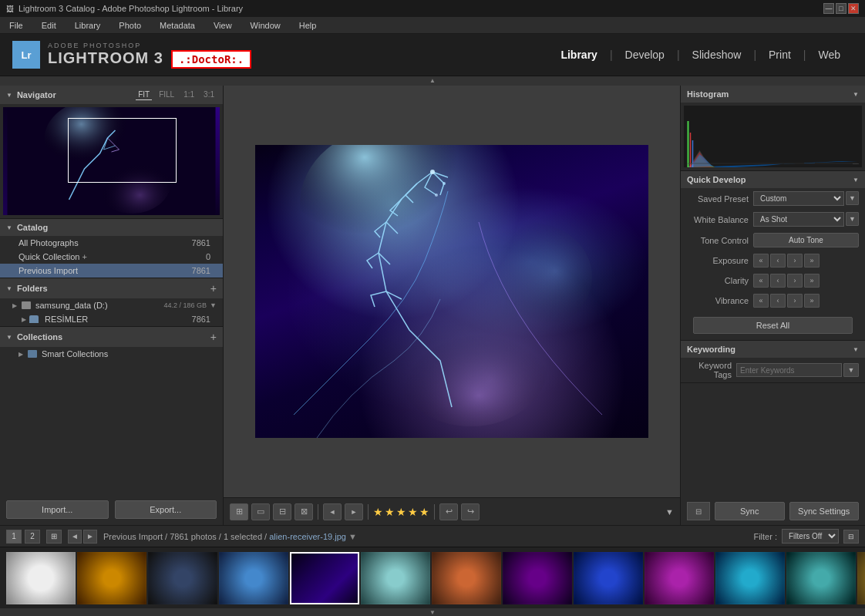 The height and width of the screenshot is (616, 865). Describe the element at coordinates (111, 257) in the screenshot. I see `catalog-quick-collection: Quick Collection + 0` at that location.